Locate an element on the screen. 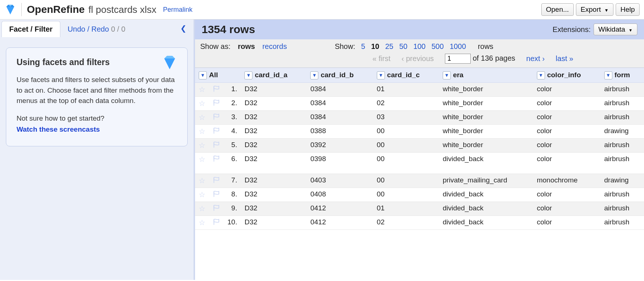 The width and height of the screenshot is (644, 281). screencasts-link: Watch these screencasts is located at coordinates (58, 129).